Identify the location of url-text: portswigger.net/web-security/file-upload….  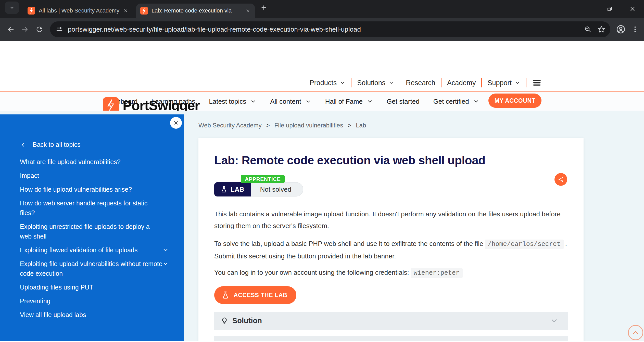
(323, 30).